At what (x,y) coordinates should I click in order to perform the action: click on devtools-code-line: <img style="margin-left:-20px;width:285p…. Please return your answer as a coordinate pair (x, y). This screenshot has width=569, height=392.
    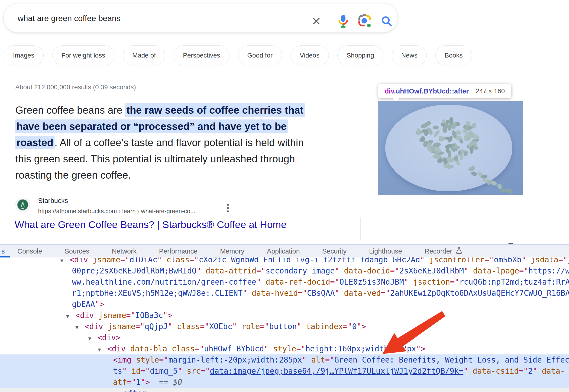
    Looking at the image, I should click on (284, 360).